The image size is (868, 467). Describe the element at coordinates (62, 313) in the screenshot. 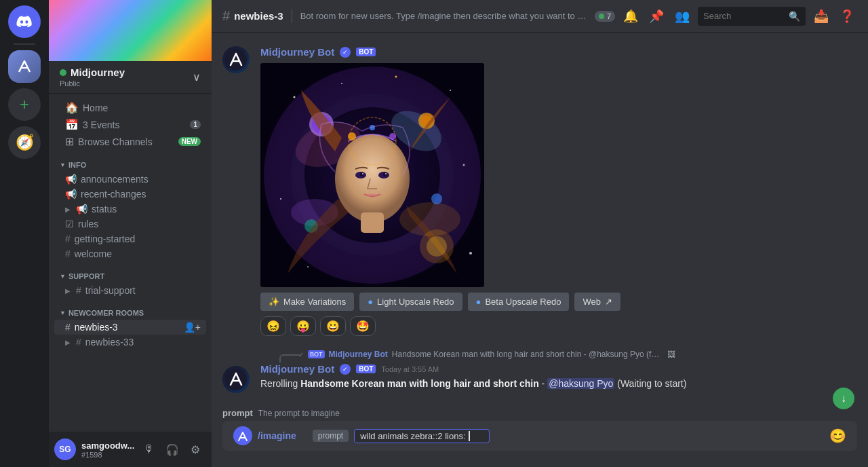

I see `category-newcomer-arrow: ▼` at that location.